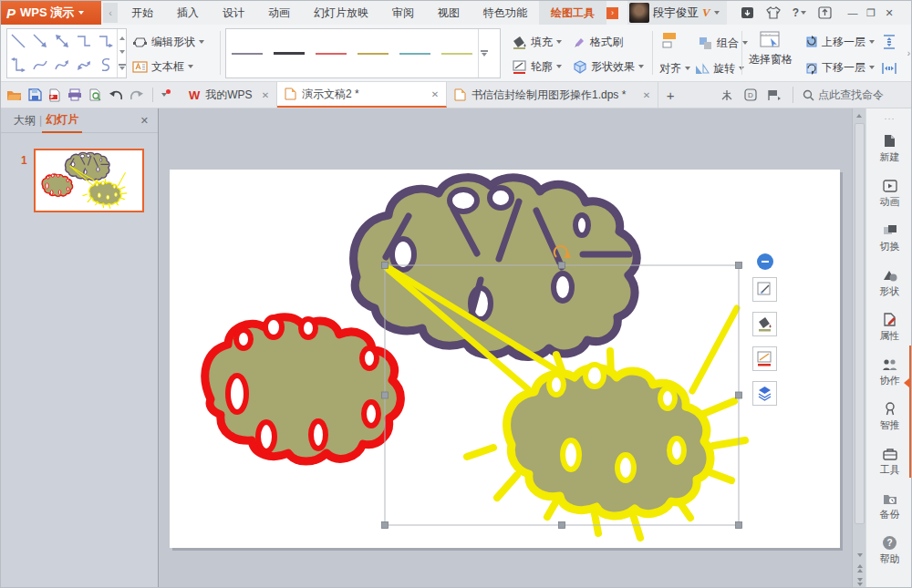 The image size is (912, 588). What do you see at coordinates (613, 13) in the screenshot?
I see `drawing-tools-arrow-icon: ›` at bounding box center [613, 13].